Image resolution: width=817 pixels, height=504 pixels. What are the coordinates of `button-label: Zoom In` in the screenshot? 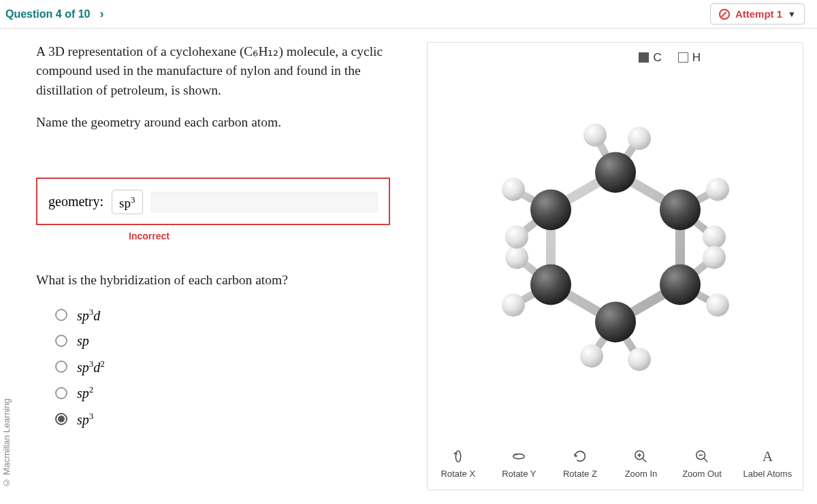 It's located at (641, 473).